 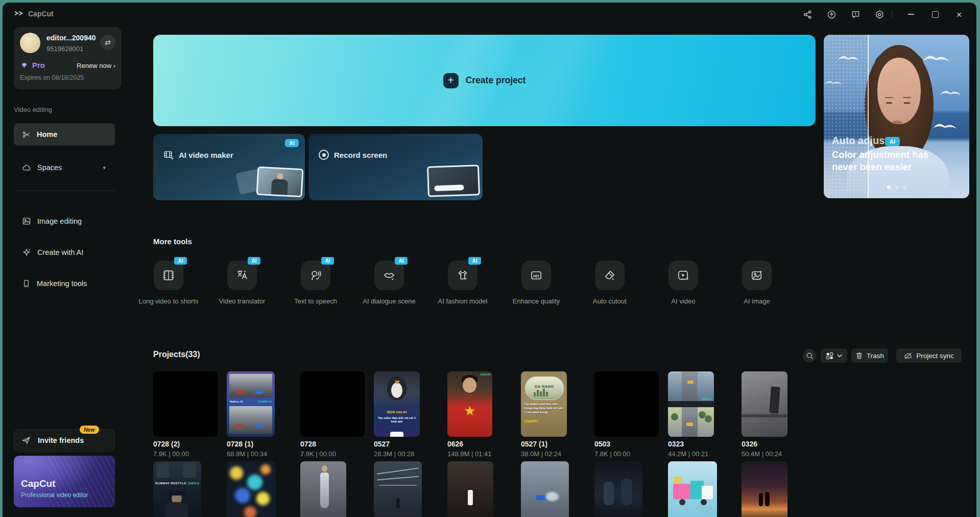 What do you see at coordinates (236, 402) in the screenshot?
I see `thumb-caption: Helios AI` at bounding box center [236, 402].